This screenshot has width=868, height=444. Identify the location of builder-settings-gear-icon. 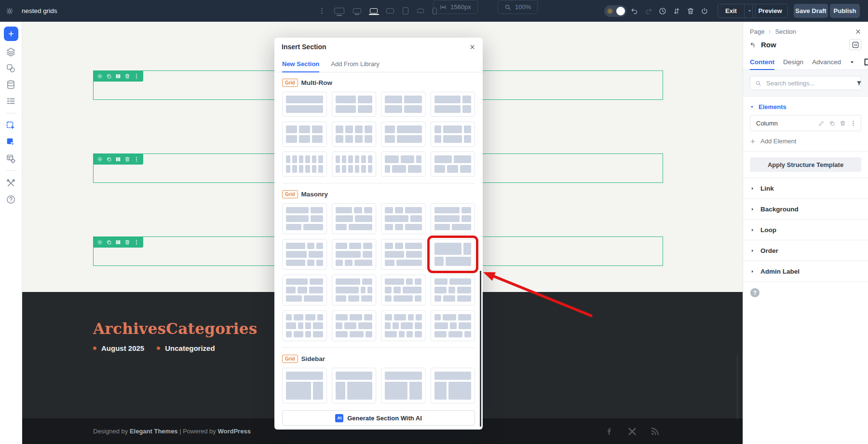
(10, 11).